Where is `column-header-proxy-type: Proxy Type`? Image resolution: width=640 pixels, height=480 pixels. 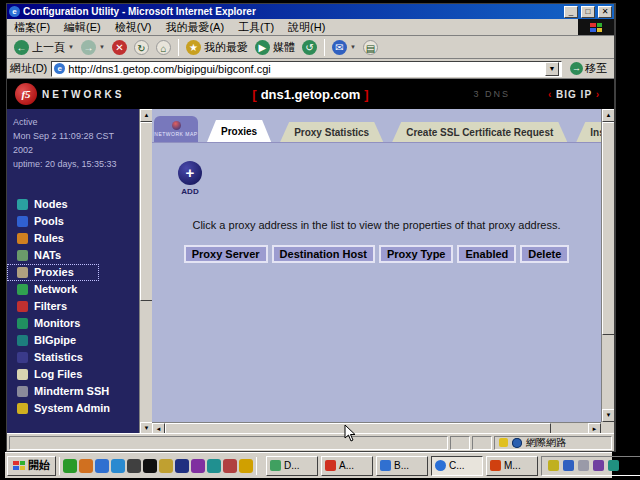
column-header-proxy-type: Proxy Type is located at coordinates (416, 254).